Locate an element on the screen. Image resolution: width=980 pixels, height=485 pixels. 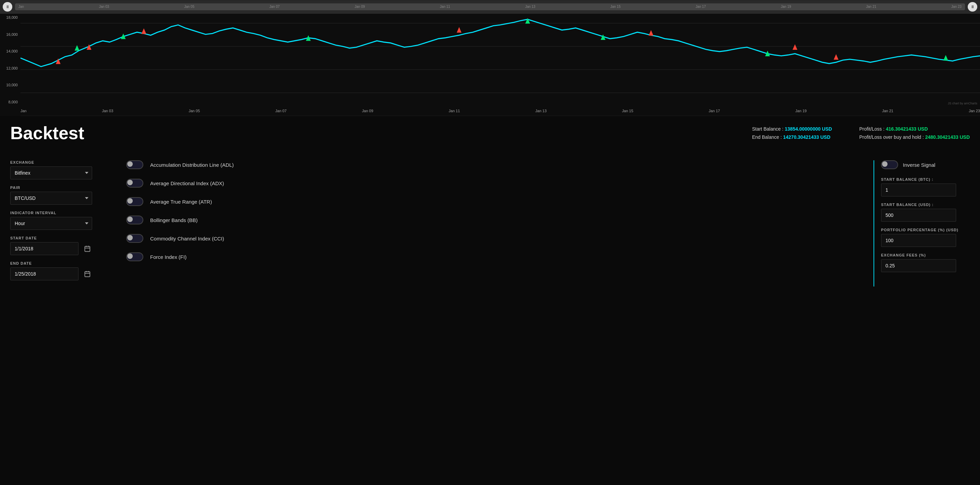
exchange-select: Bitfinex Binance GDAX Kraken is located at coordinates (51, 173).